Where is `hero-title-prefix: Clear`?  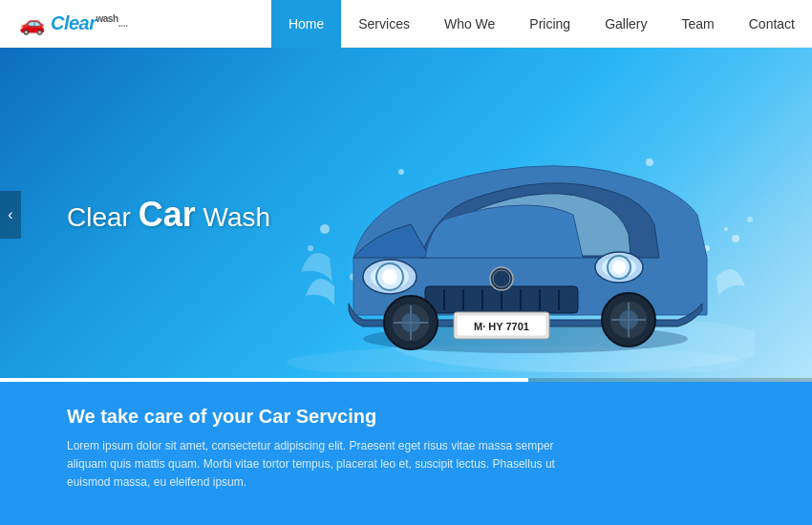 hero-title-prefix: Clear is located at coordinates (103, 218).